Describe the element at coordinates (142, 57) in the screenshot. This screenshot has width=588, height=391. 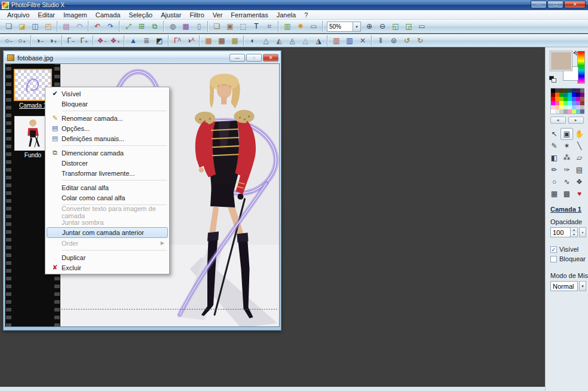
I see `document-title-bar: fotobase.jpg — ◌ ✕` at that location.